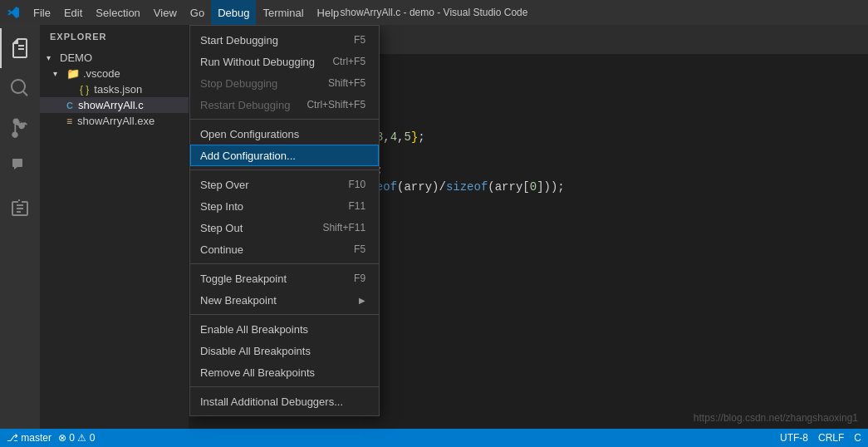 This screenshot has width=868, height=447. I want to click on open-configurations-label: Open Configurations, so click(249, 135).